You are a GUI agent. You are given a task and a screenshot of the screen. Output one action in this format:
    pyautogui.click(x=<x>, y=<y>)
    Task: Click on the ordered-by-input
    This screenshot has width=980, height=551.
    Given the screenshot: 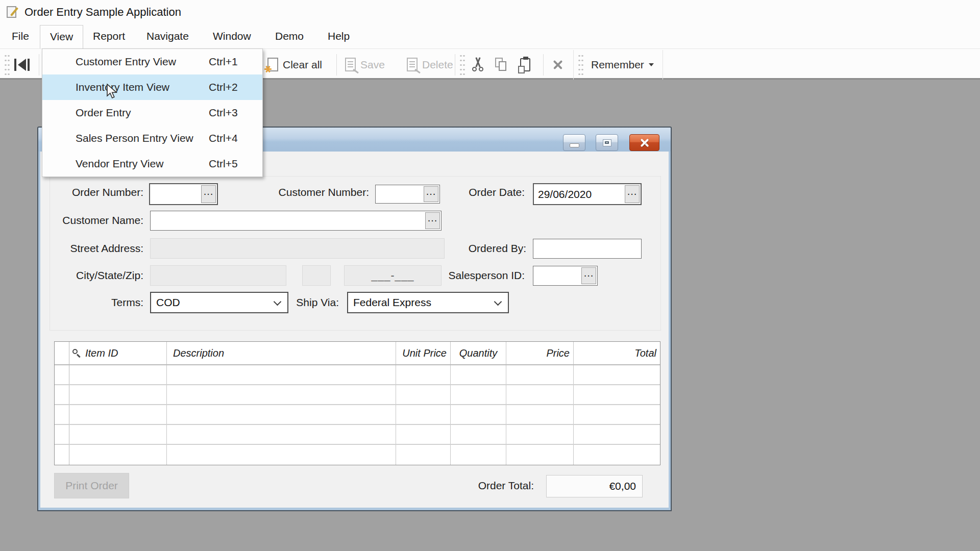 What is the action you would take?
    pyautogui.click(x=587, y=249)
    